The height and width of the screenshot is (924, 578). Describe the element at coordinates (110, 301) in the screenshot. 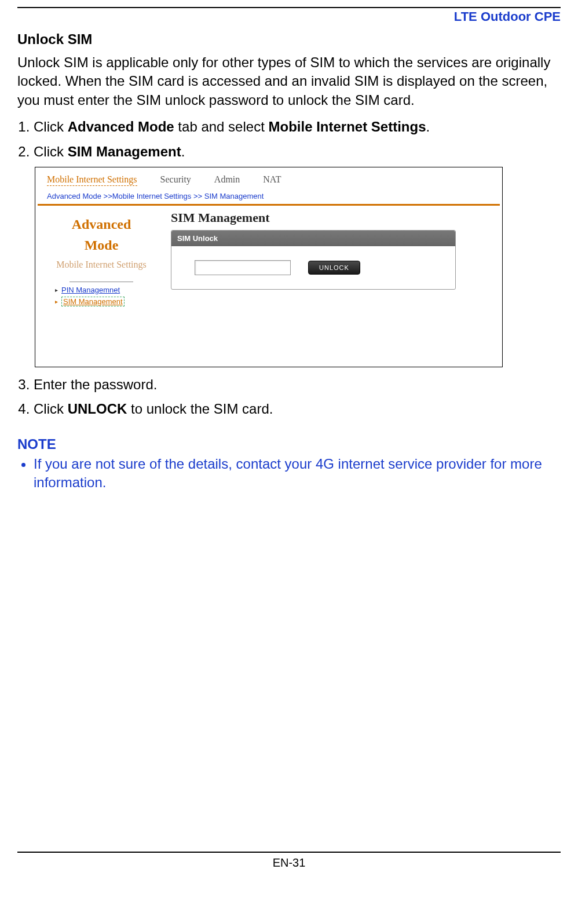

I see `sidebar-item-sim: ▸ SIM Management` at that location.